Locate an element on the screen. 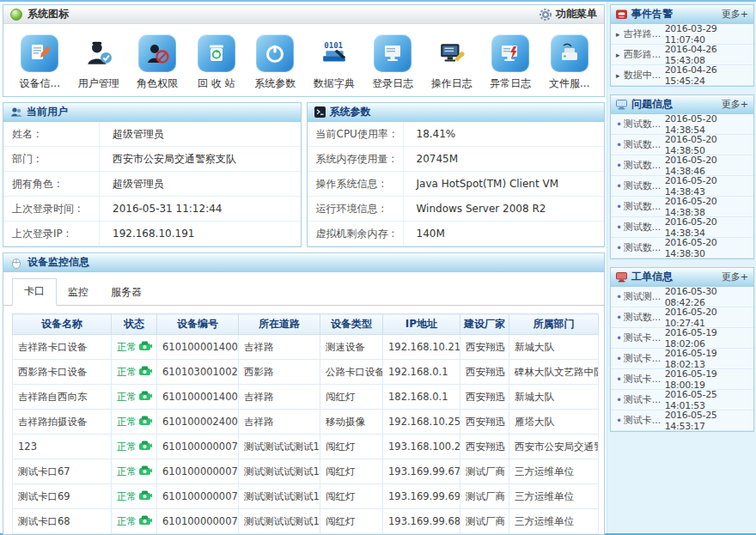  problem-info-title: 问题信息 is located at coordinates (652, 105).